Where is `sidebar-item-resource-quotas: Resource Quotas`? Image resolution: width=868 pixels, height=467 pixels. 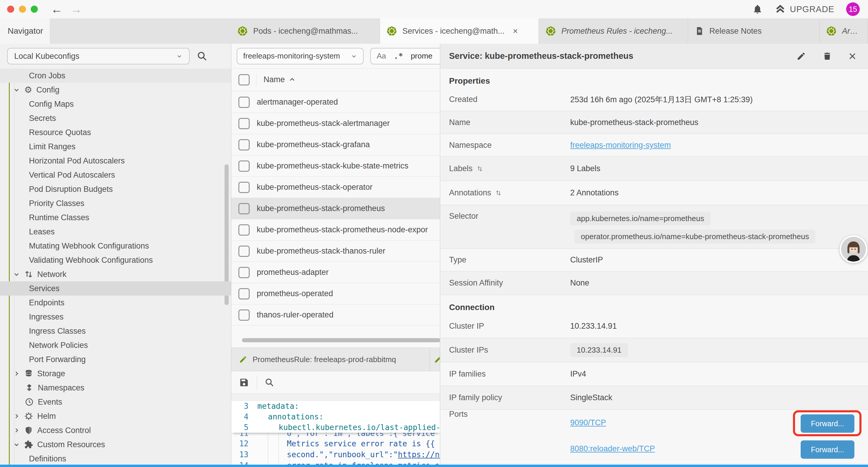
sidebar-item-resource-quotas: Resource Quotas is located at coordinates (116, 133).